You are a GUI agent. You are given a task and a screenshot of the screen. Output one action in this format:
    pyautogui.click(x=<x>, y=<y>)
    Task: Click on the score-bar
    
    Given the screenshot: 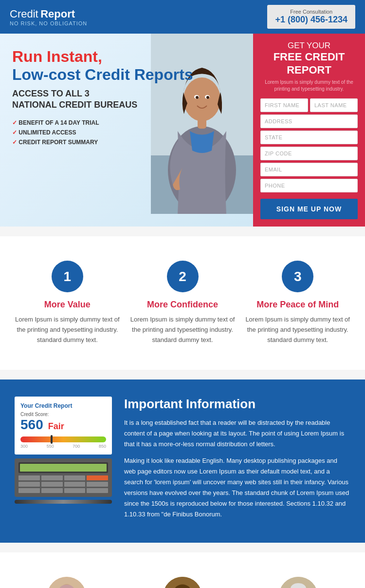 What is the action you would take?
    pyautogui.click(x=63, y=439)
    